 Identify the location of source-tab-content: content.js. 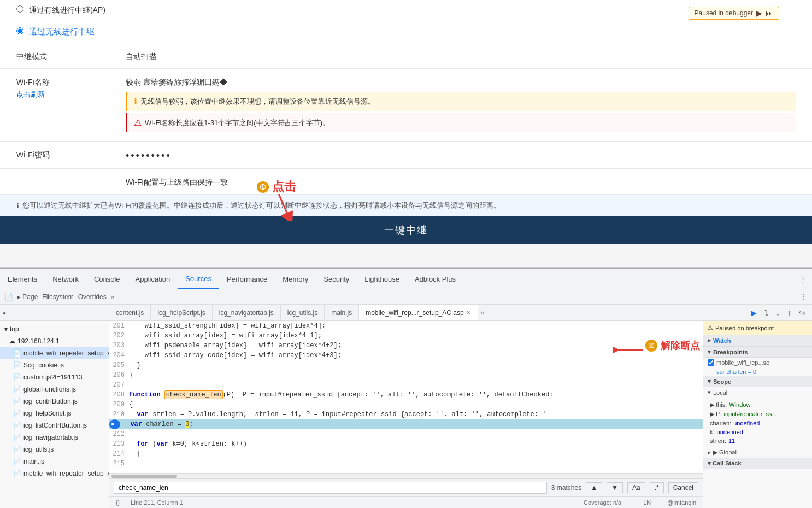
(130, 313).